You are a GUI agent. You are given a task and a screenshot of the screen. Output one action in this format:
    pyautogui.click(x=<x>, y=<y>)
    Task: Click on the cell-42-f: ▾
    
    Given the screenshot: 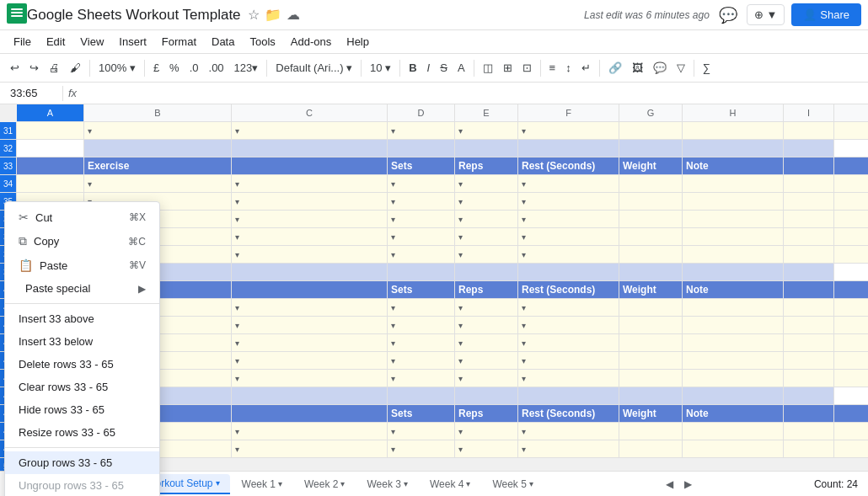 What is the action you would take?
    pyautogui.click(x=569, y=343)
    